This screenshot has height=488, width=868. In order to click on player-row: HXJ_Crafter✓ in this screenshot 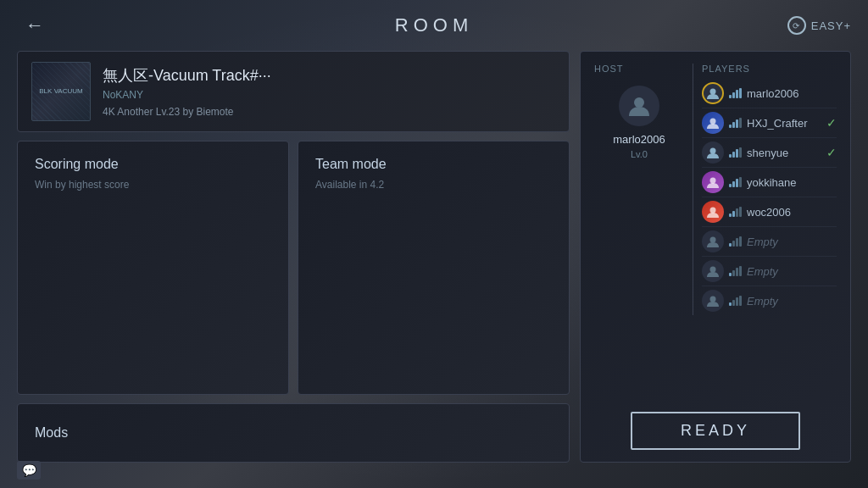, I will do `click(770, 124)`.